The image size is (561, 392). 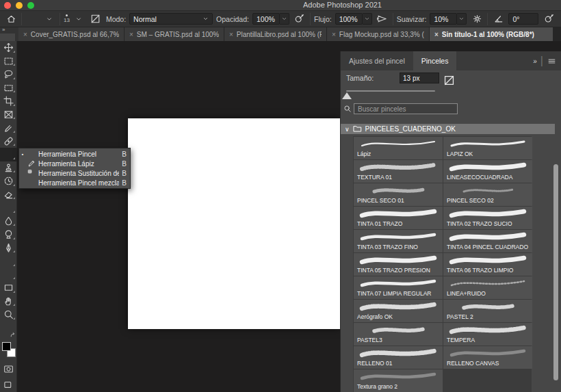 What do you see at coordinates (276, 34) in the screenshot?
I see `document-tab: ×PlantillaLibro.psd al 100% (F…` at bounding box center [276, 34].